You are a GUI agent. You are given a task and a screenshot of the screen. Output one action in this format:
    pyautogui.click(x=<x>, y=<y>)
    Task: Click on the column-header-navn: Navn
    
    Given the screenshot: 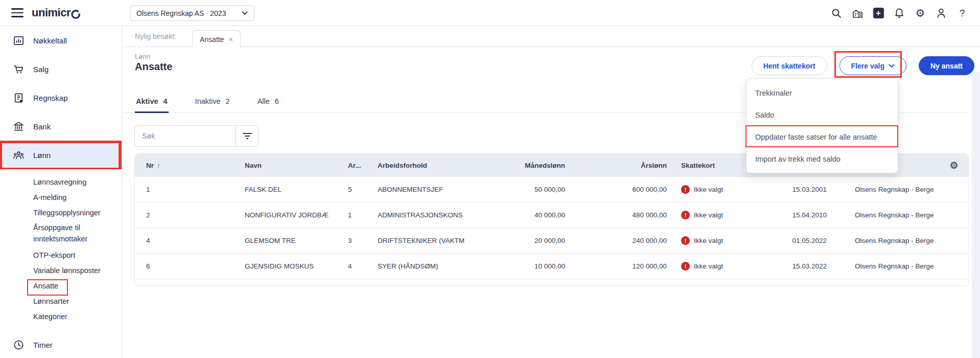 What is the action you would take?
    pyautogui.click(x=285, y=166)
    